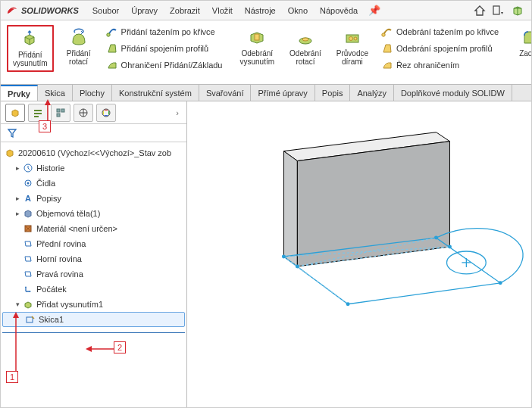  What do you see at coordinates (94, 332) in the screenshot?
I see `rollback-bar` at bounding box center [94, 332].